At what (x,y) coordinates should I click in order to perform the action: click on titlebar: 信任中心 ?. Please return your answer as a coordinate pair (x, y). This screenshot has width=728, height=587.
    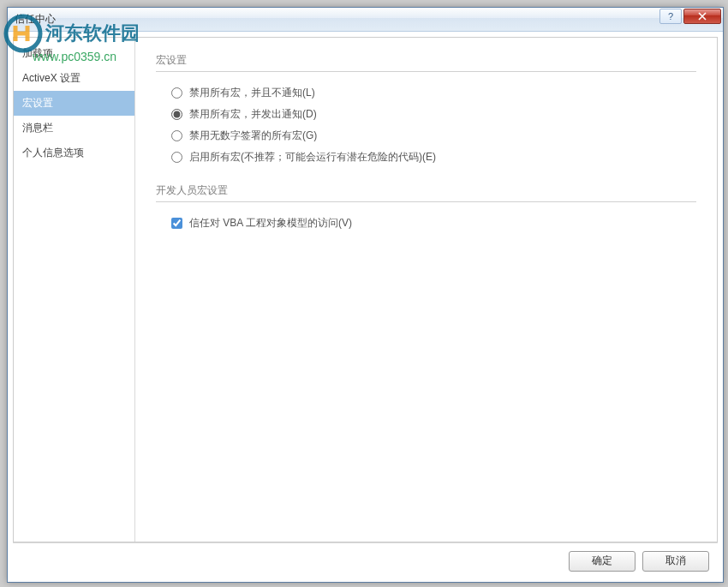
    Looking at the image, I should click on (365, 20).